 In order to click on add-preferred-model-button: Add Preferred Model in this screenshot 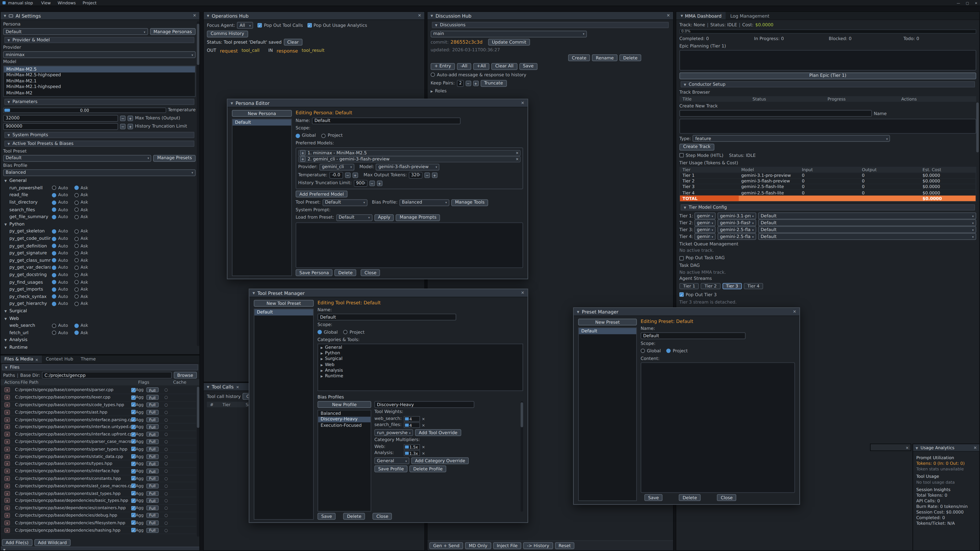, I will do `click(322, 194)`.